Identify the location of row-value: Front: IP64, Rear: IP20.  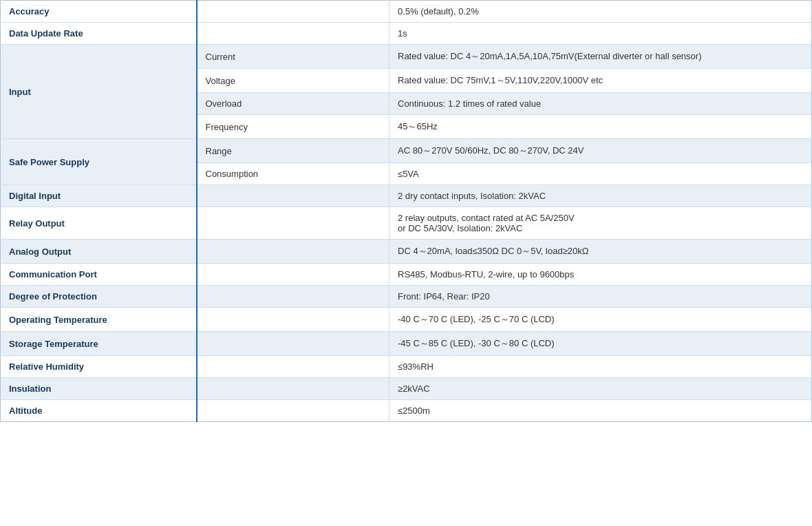
(601, 297).